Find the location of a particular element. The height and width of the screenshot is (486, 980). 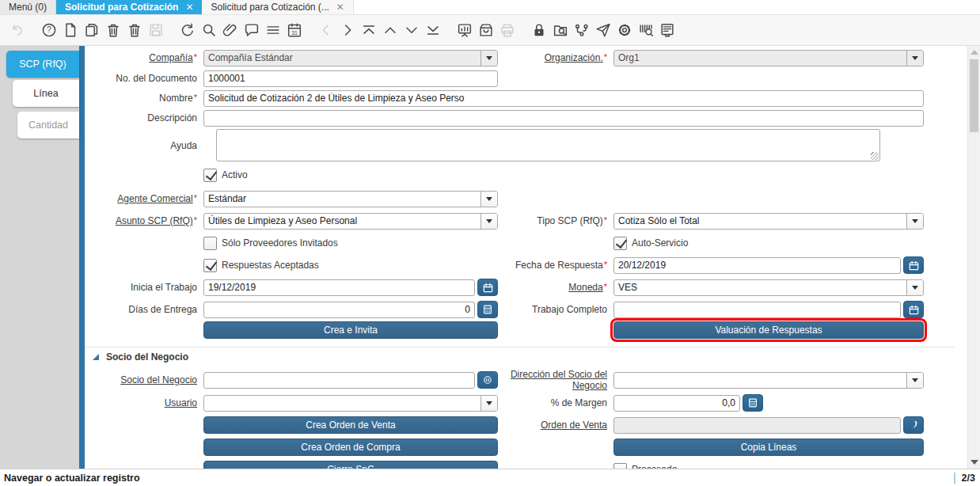

document-no-input is located at coordinates (351, 79).